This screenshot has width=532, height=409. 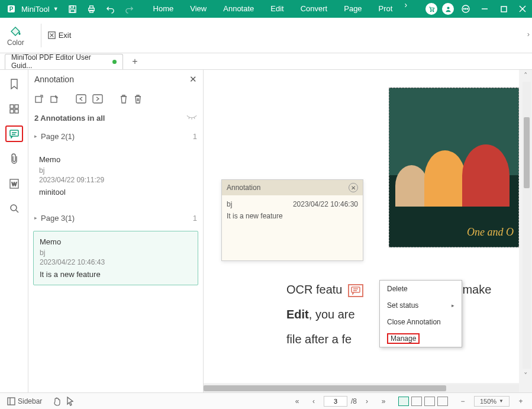 I want to click on annotation-popup-header: Annotation ✕, so click(x=292, y=188).